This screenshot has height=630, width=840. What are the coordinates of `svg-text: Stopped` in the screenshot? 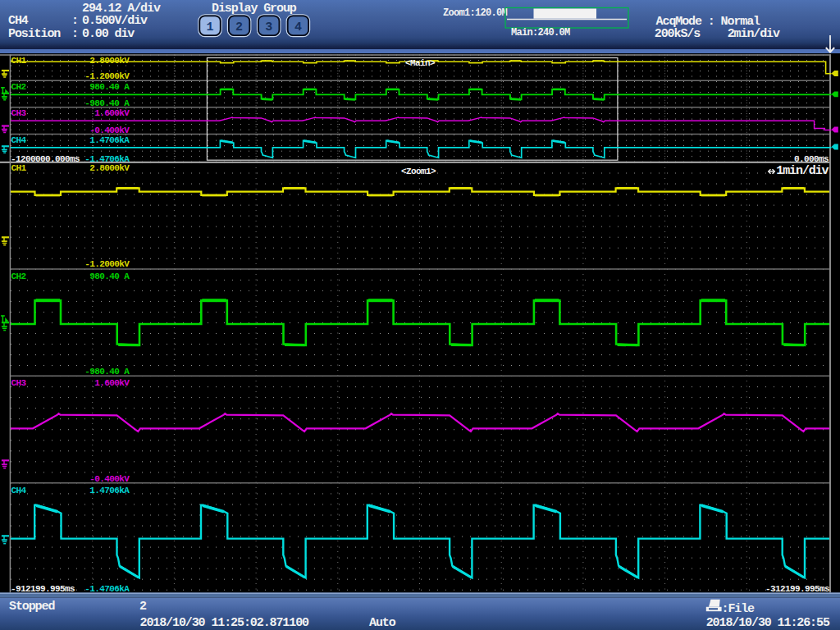 It's located at (31, 607).